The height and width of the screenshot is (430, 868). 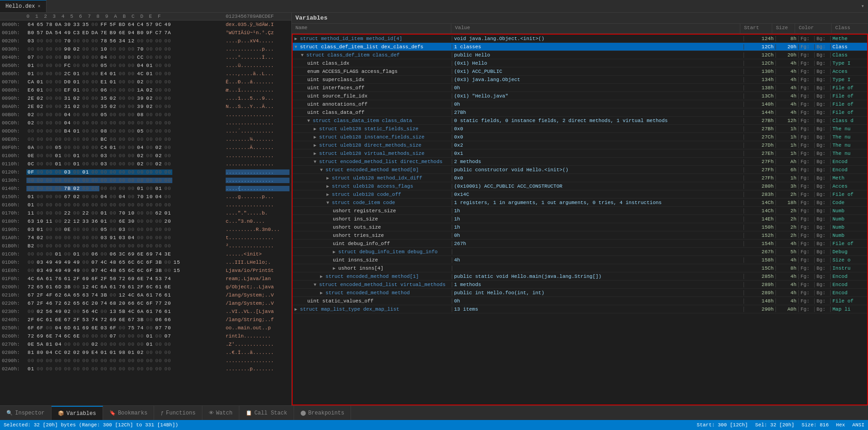 What do you see at coordinates (580, 113) in the screenshot?
I see `tree-row: uint class_data_off27Bh144h4hFg:Bg:File …` at bounding box center [580, 113].